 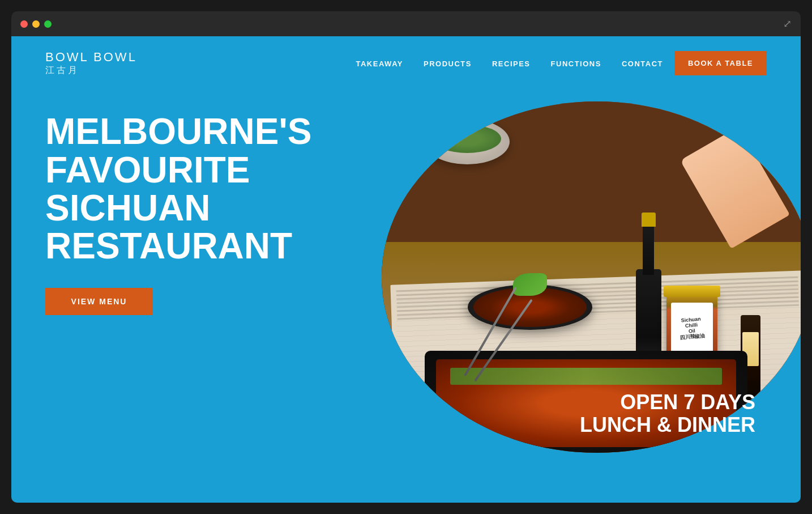 I want to click on garnish, so click(x=530, y=284).